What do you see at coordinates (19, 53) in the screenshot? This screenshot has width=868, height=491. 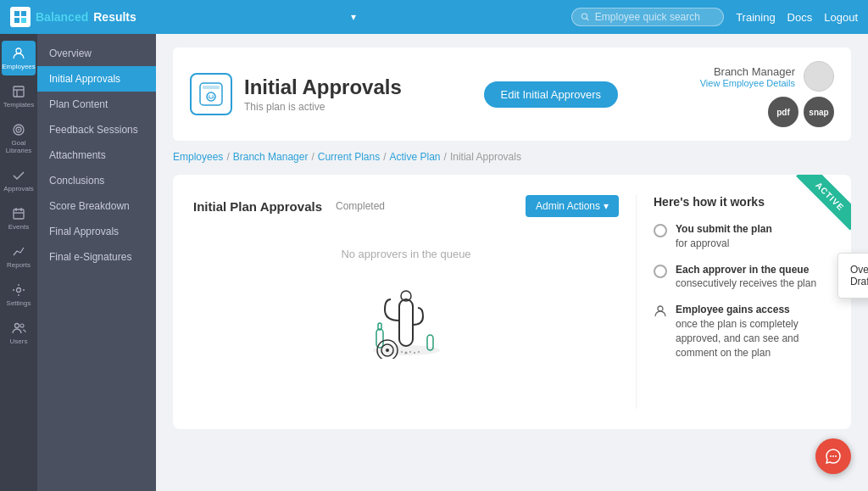 I see `employees-icon` at bounding box center [19, 53].